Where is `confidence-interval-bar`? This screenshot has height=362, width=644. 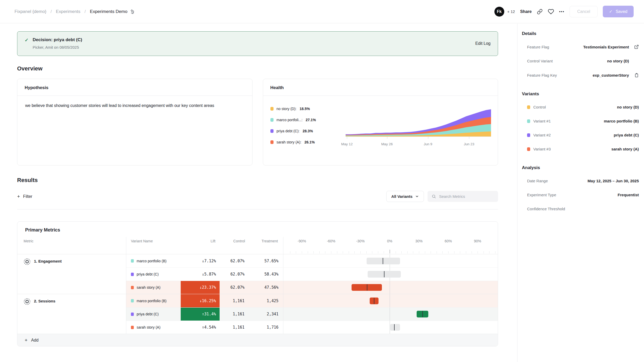 confidence-interval-bar is located at coordinates (383, 261).